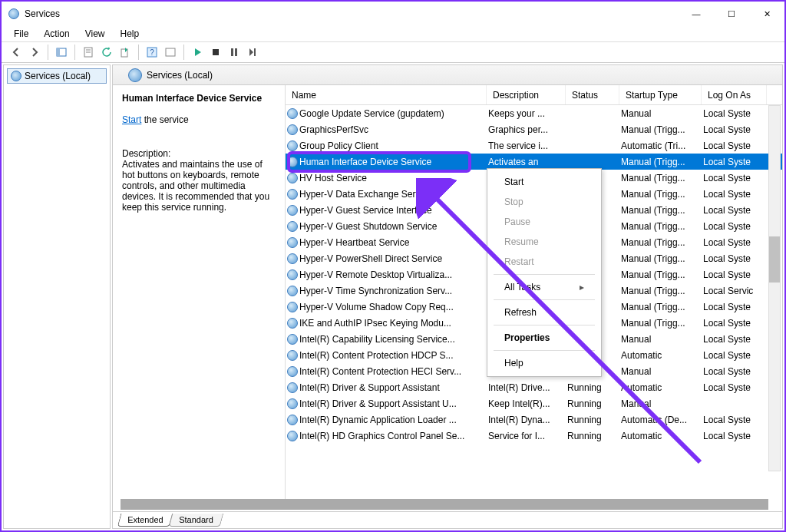 The image size is (786, 532). I want to click on context-menu: Start Stop Pause Resume Restart All Task…, so click(544, 273).